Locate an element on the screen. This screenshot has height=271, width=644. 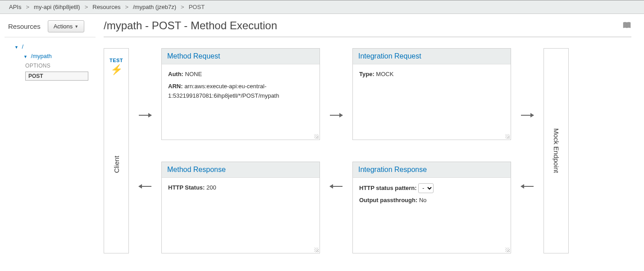
client-label: Client is located at coordinates (116, 164).